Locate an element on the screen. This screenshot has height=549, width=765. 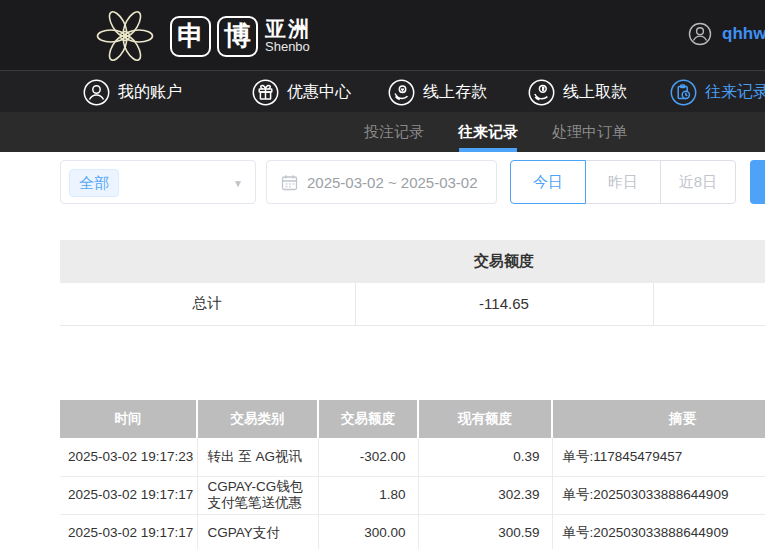
last-8-days-button: 近8日 is located at coordinates (698, 182).